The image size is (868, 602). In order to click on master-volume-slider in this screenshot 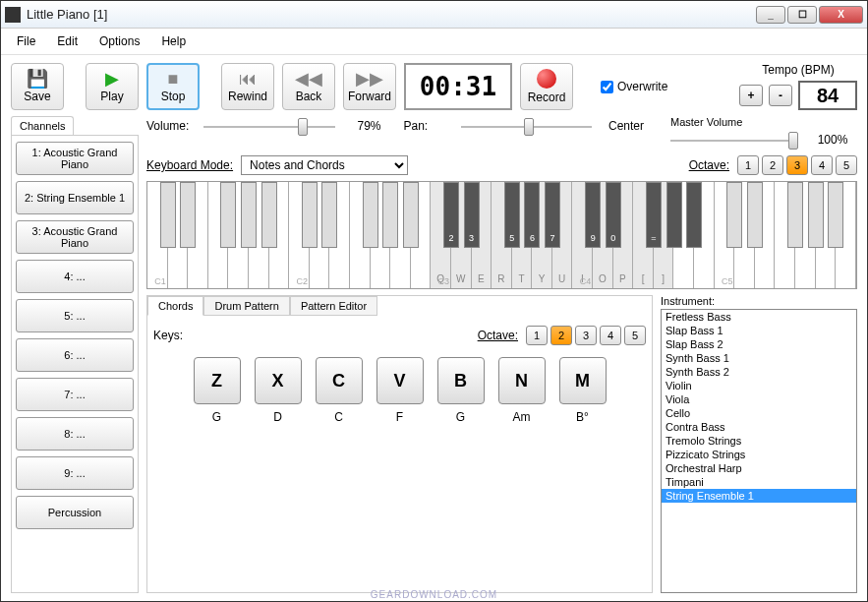, I will do `click(734, 140)`.